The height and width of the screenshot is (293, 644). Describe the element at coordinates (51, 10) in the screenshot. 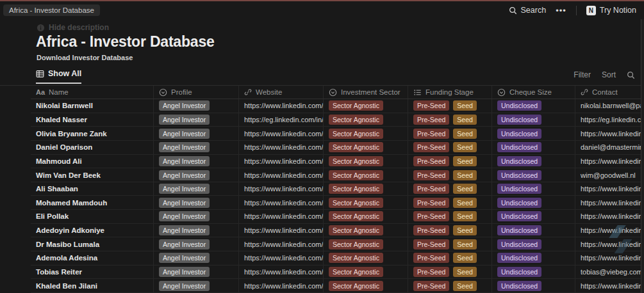

I see `breadcrumb: Africa - Investor Database` at that location.